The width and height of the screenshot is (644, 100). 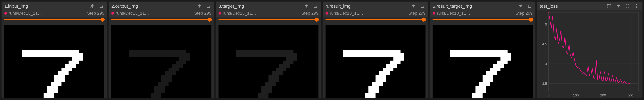 I want to click on toggle-axes-icon, so click(x=609, y=6).